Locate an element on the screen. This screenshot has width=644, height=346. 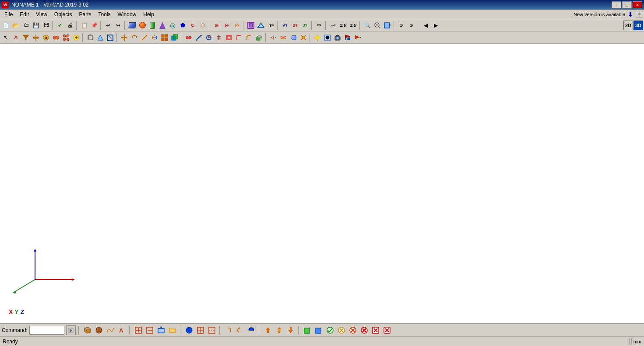
extrude-button is located at coordinates (259, 38).